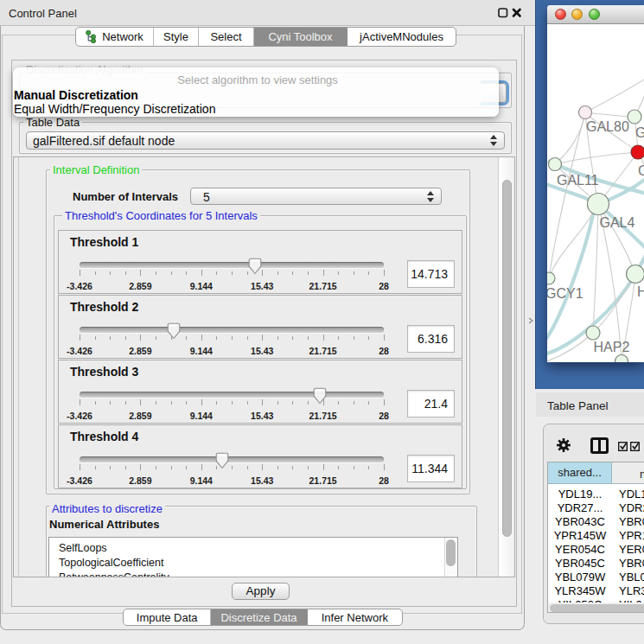 The width and height of the screenshot is (644, 644). I want to click on svg-text: HAP2, so click(612, 348).